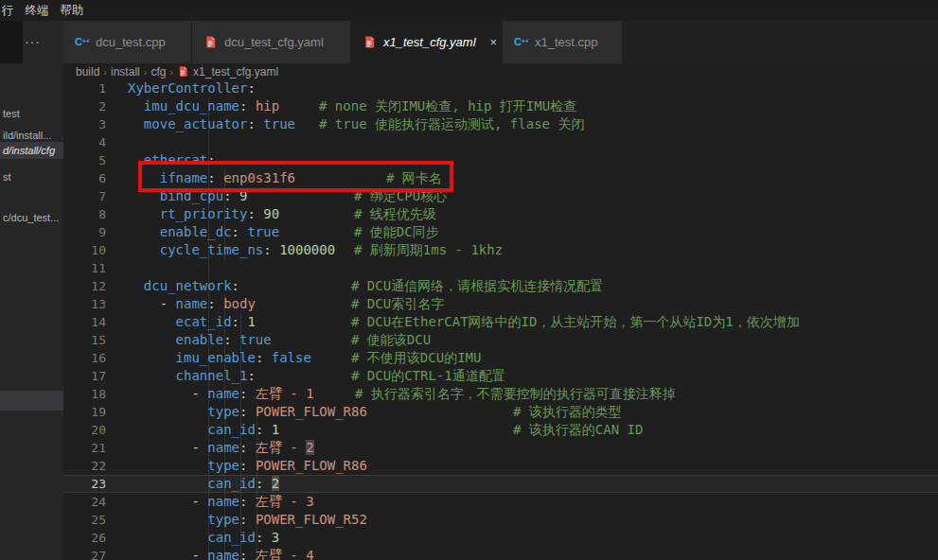  I want to click on sidebar-item: c/dcu_test..., so click(30, 218).